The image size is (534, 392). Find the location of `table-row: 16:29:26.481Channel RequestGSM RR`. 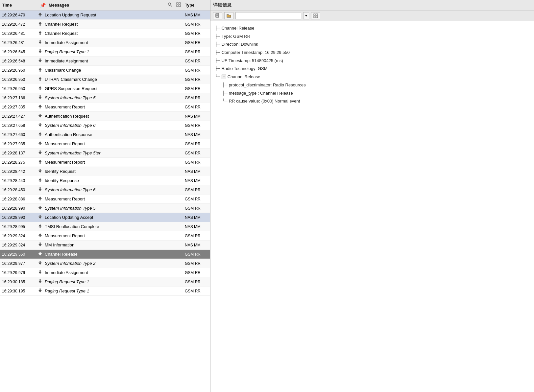

table-row: 16:29:26.481Channel RequestGSM RR is located at coordinates (105, 34).